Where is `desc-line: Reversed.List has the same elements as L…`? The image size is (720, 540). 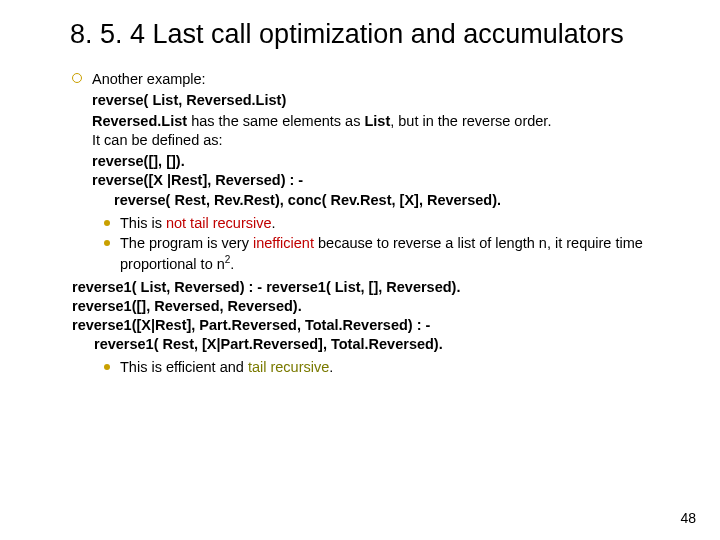
desc-line: Reversed.List has the same elements as L… is located at coordinates (376, 122).